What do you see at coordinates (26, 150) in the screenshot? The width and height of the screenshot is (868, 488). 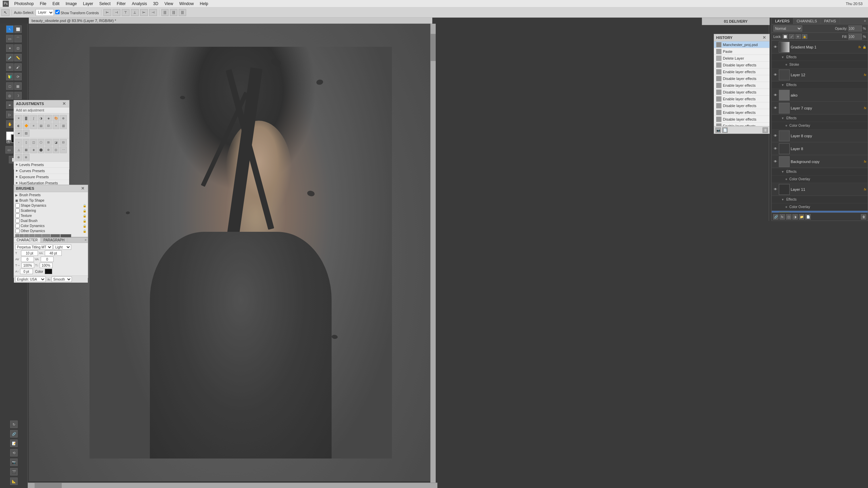 I see `adj-icon-i: ▦` at bounding box center [26, 150].